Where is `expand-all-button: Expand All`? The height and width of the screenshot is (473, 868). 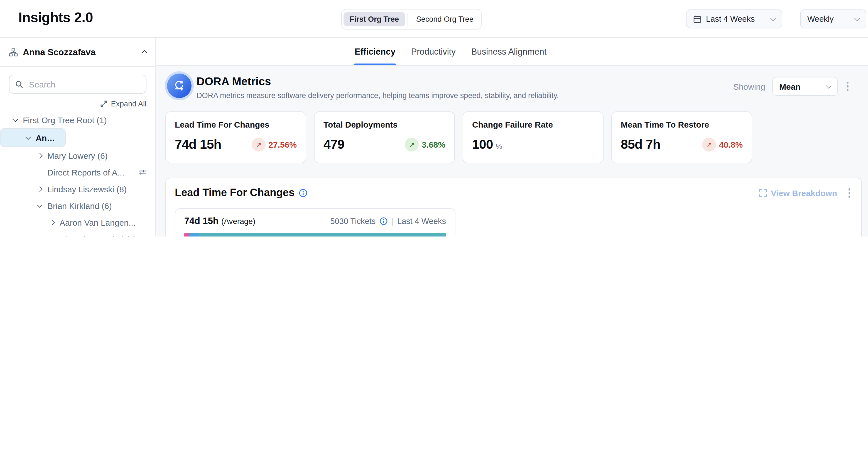 expand-all-button: Expand All is located at coordinates (78, 104).